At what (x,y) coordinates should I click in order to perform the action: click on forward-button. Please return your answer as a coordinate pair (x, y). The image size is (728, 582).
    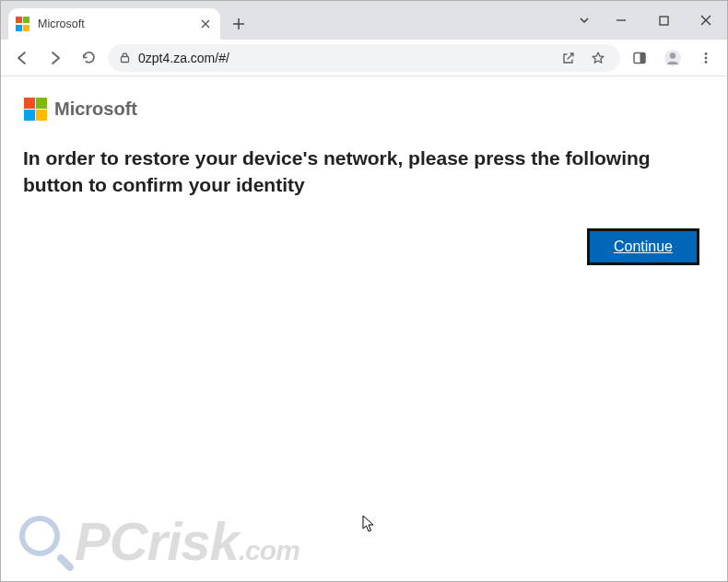
    Looking at the image, I should click on (55, 58).